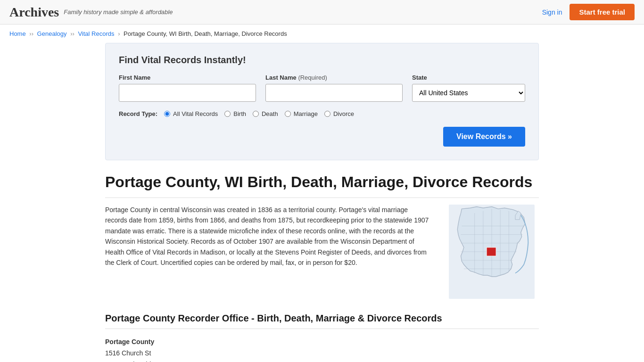 The image size is (644, 362). I want to click on radio-marriage-label: Marriage, so click(305, 114).